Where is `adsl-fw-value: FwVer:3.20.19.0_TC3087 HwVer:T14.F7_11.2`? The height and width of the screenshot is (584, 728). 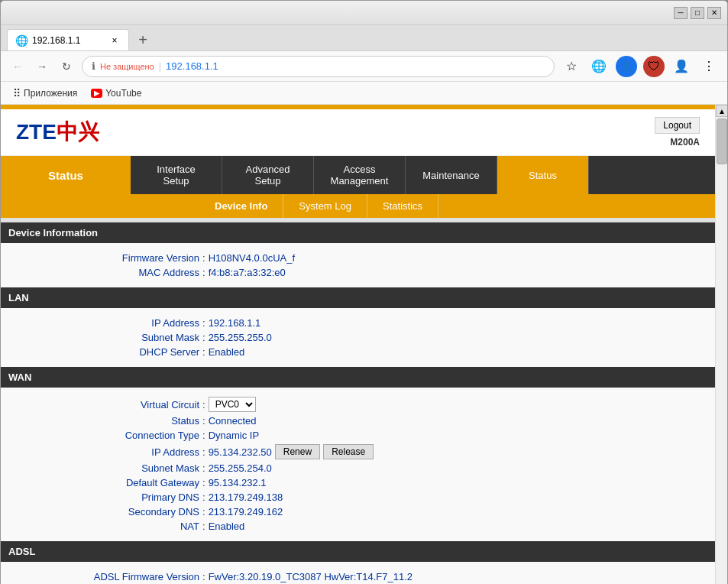 adsl-fw-value: FwVer:3.20.19.0_TC3087 HwVer:T14.F7_11.2 is located at coordinates (310, 576).